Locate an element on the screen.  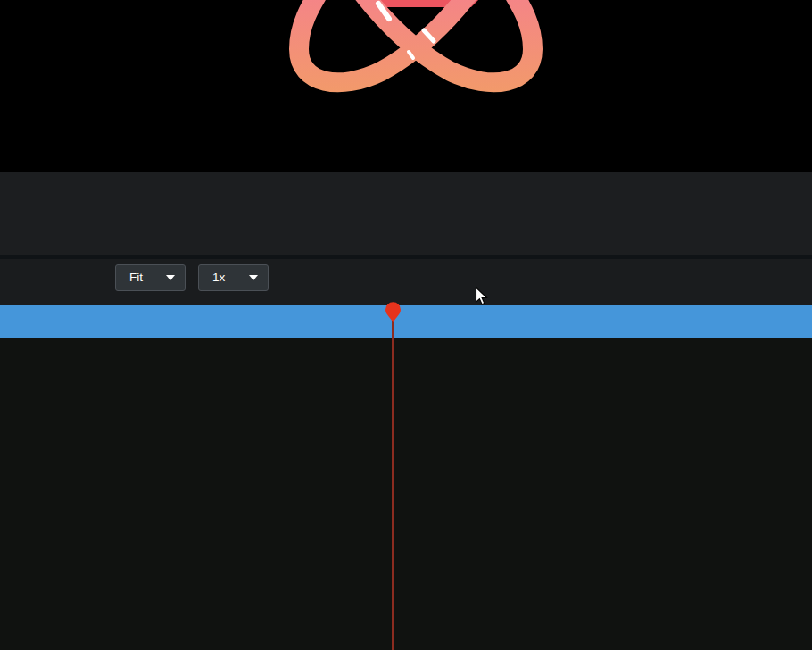
player-toolbar: Fit 1x is located at coordinates (406, 282).